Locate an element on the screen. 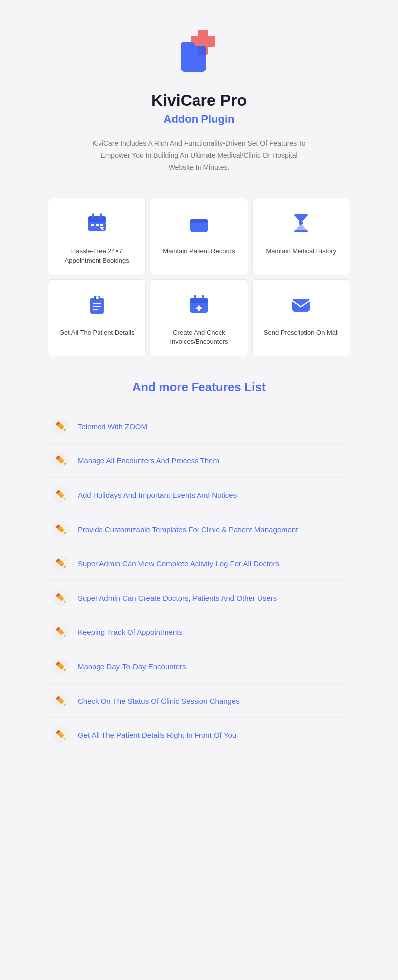  features-grid-section: Hassle-Free 24×7 Appointment Bookings Ma… is located at coordinates (199, 276).